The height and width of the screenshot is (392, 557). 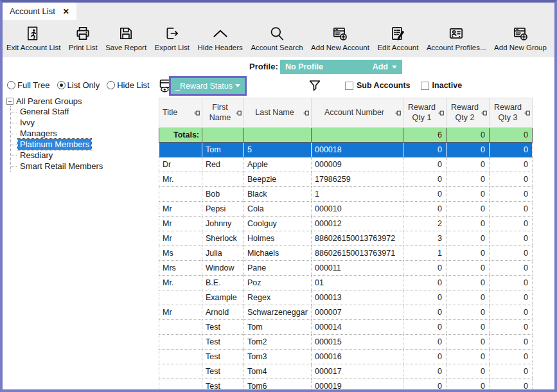 What do you see at coordinates (224, 113) in the screenshot?
I see `column-header-first-name: First Name` at bounding box center [224, 113].